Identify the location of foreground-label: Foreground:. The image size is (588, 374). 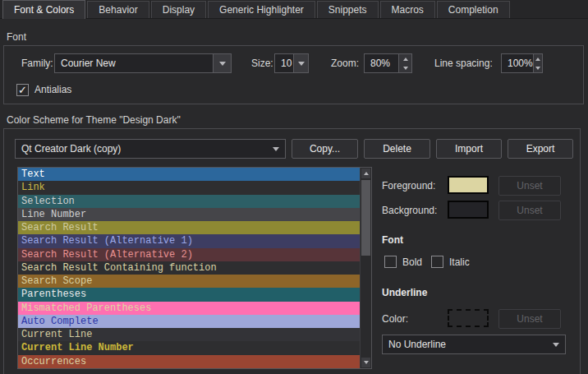
(409, 186).